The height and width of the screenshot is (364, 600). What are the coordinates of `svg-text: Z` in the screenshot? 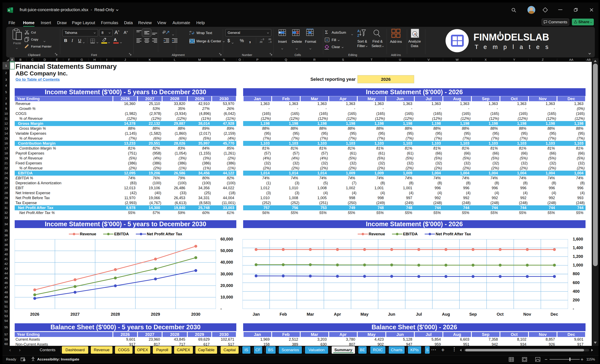 It's located at (358, 36).